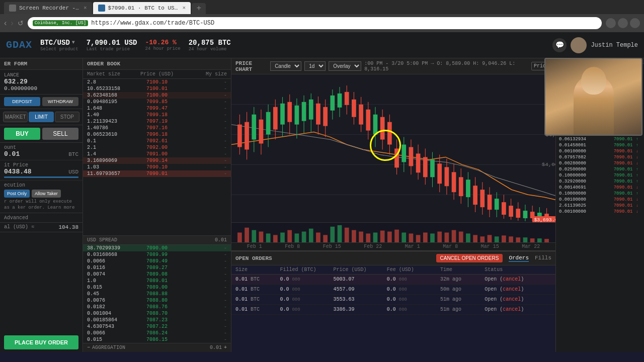 This screenshot has width=644, height=362. Describe the element at coordinates (559, 45) in the screenshot. I see `notifications-icon: 💬` at that location.